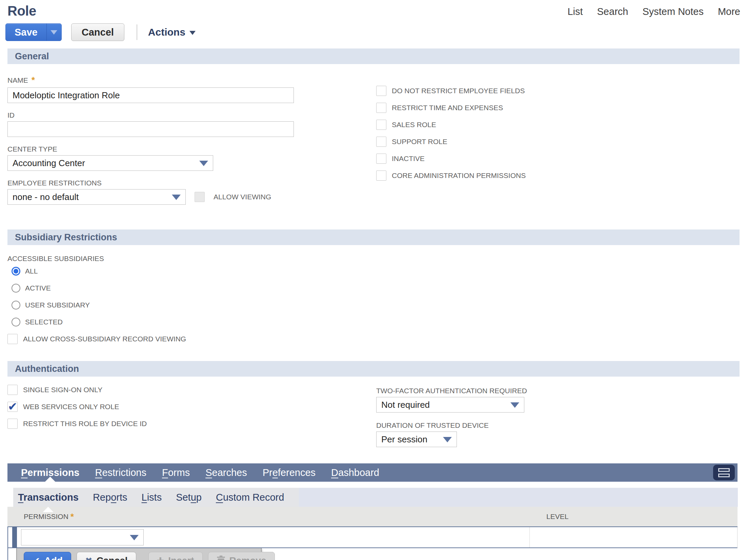 This screenshot has height=560, width=747. What do you see at coordinates (13, 407) in the screenshot?
I see `web-services-only-role-checkbox` at bounding box center [13, 407].